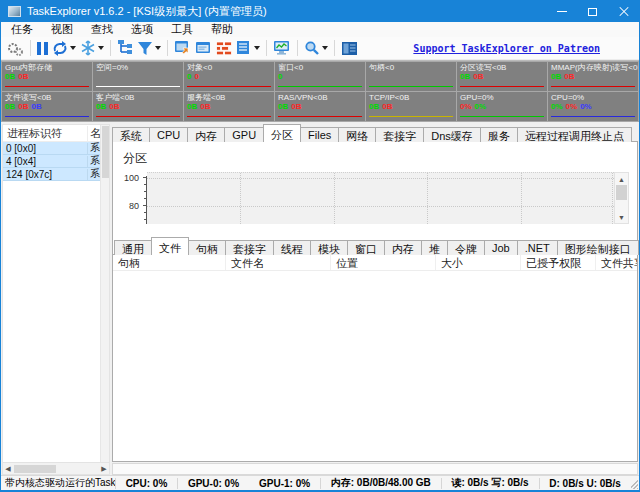 This screenshot has width=640, height=492. I want to click on dtab-handles: 句柄, so click(207, 248).